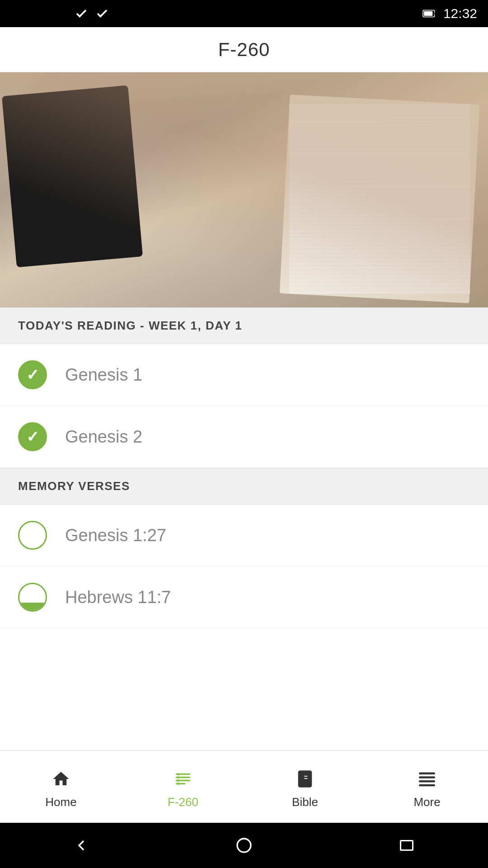 This screenshot has height=868, width=488. What do you see at coordinates (61, 802) in the screenshot?
I see `home-nav-label: Home` at bounding box center [61, 802].